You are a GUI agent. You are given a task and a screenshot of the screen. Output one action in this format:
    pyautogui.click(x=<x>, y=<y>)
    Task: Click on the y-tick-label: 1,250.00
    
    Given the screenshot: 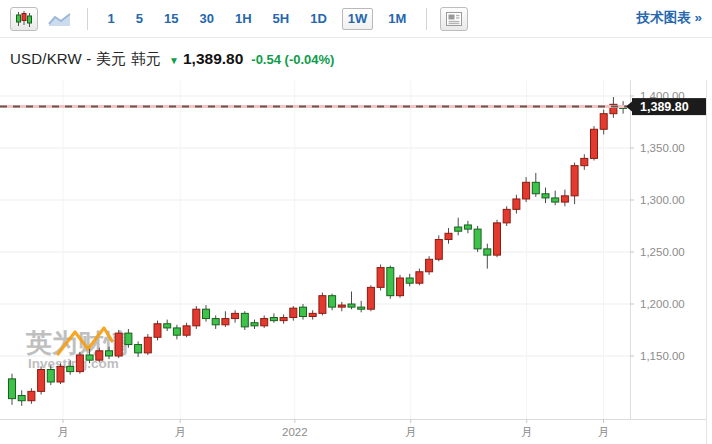 What is the action you would take?
    pyautogui.click(x=662, y=252)
    